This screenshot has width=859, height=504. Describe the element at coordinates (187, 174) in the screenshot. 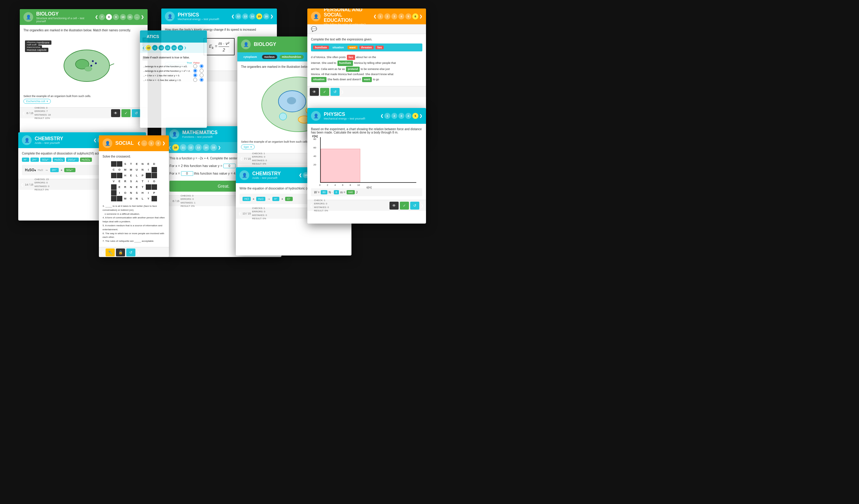

I see `math-input2: 0` at that location.